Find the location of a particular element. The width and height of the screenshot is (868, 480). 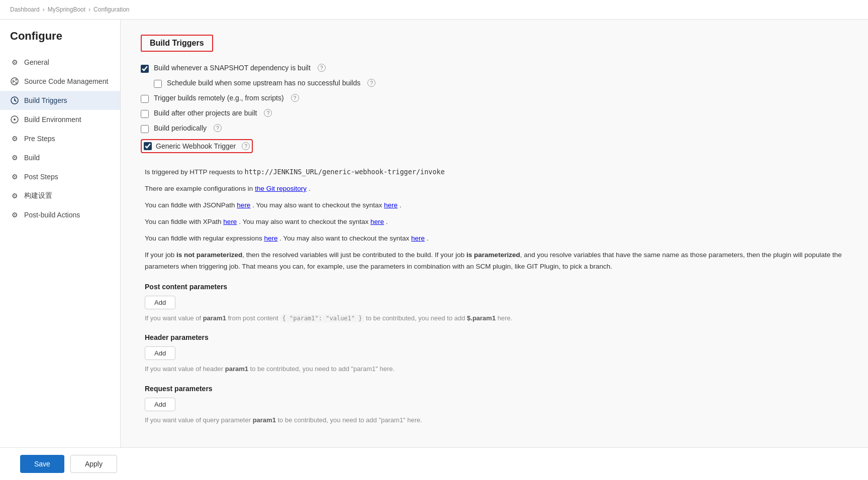

xpath-suffix: . is located at coordinates (387, 222).